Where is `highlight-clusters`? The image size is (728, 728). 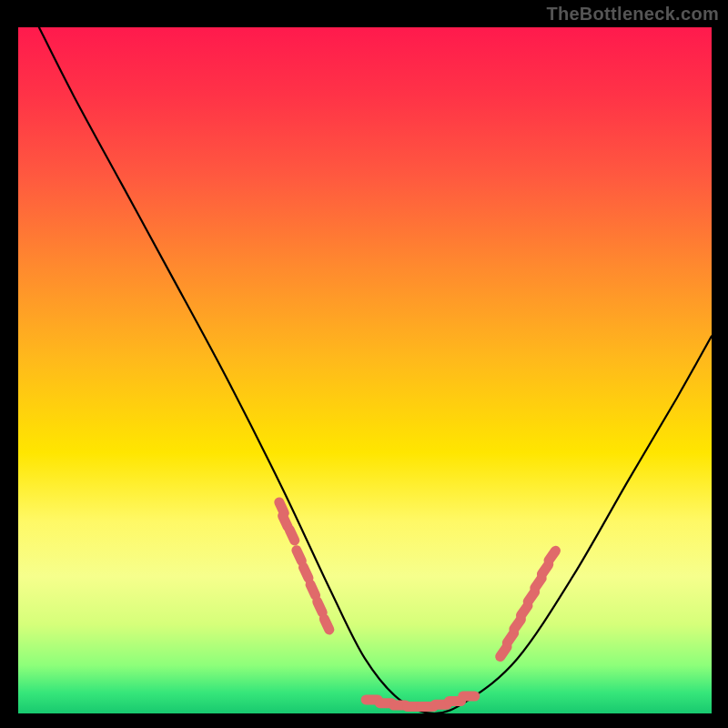
highlight-clusters is located at coordinates (418, 604).